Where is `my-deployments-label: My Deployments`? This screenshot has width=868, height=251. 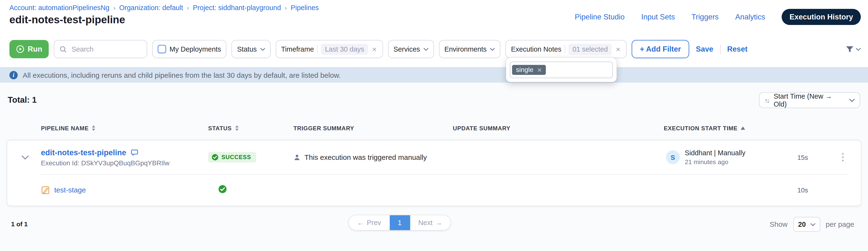
my-deployments-label: My Deployments is located at coordinates (195, 49).